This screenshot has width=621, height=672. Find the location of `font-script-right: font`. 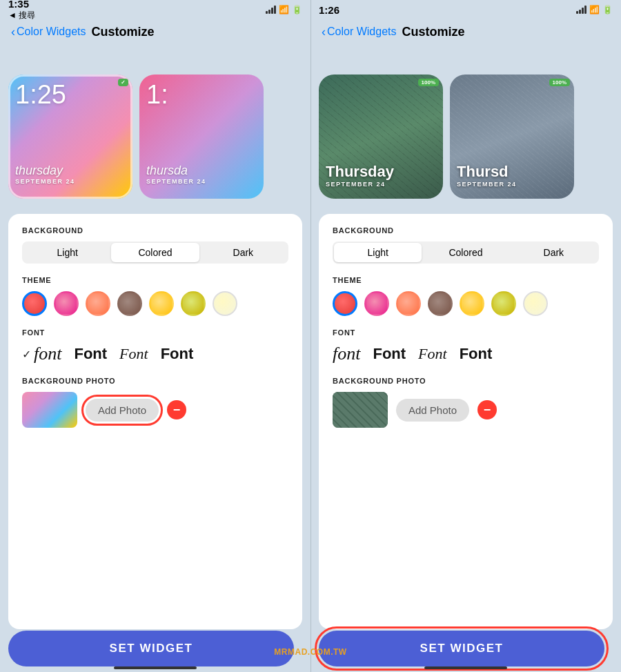

font-script-right: font is located at coordinates (346, 354).